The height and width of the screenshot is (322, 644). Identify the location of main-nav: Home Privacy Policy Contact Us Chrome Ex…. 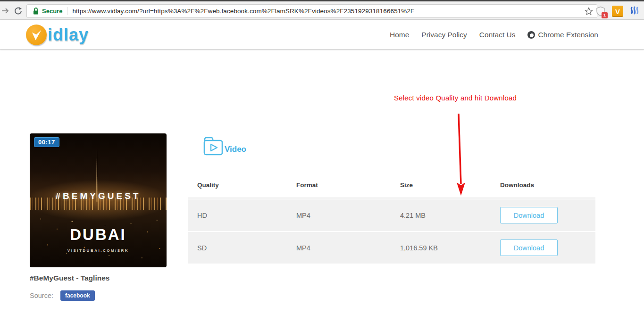
(494, 35).